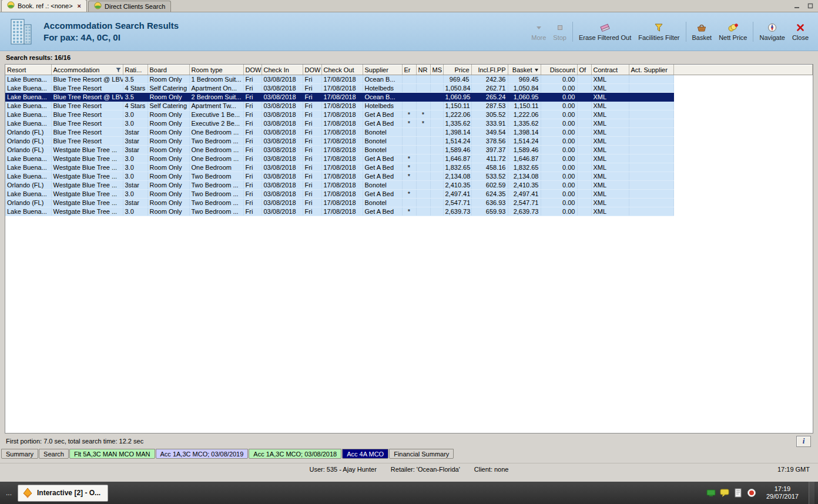  I want to click on cell-rating: 3star, so click(135, 186).